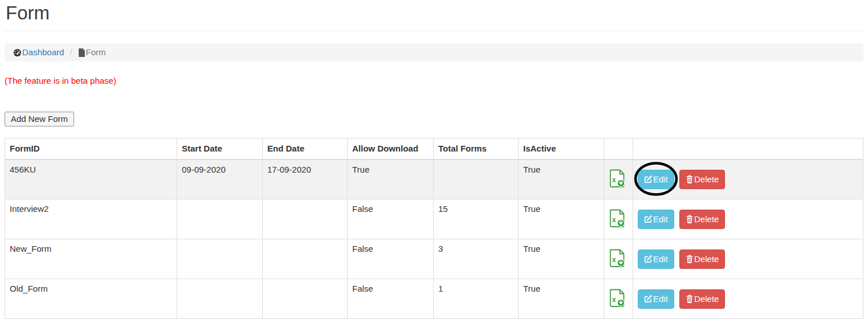 This screenshot has height=319, width=868. Describe the element at coordinates (434, 149) in the screenshot. I see `table-header-row: FormID Start Date End Date Allow Downloa…` at that location.